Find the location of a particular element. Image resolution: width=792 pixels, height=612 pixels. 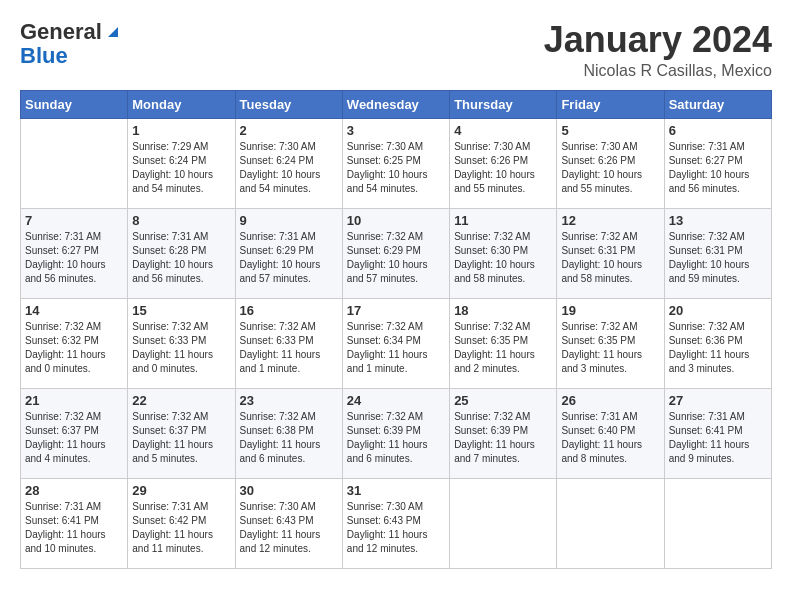

calendar-cell: 10Sunrise: 7:32 AMSunset: 6:29 PMDayligh… is located at coordinates (396, 253).